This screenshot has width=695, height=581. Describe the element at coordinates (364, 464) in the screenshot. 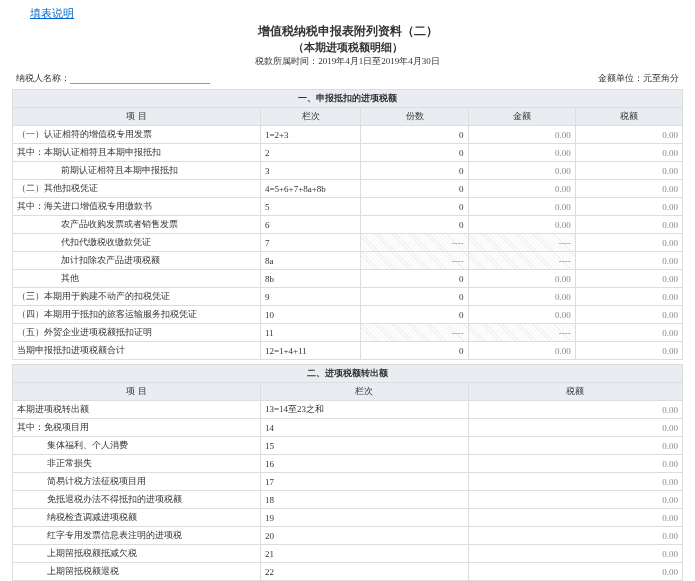

I see `cell: 16` at that location.